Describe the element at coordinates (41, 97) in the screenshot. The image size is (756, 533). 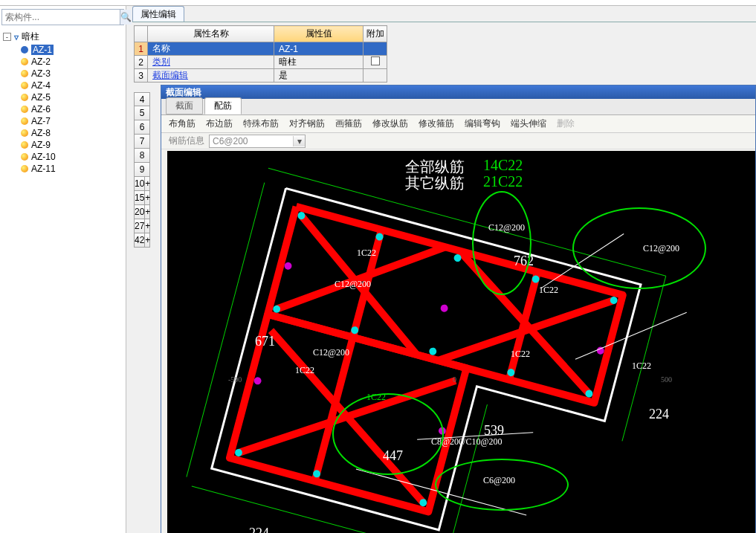
I see `tree-item-label: AZ-5` at that location.